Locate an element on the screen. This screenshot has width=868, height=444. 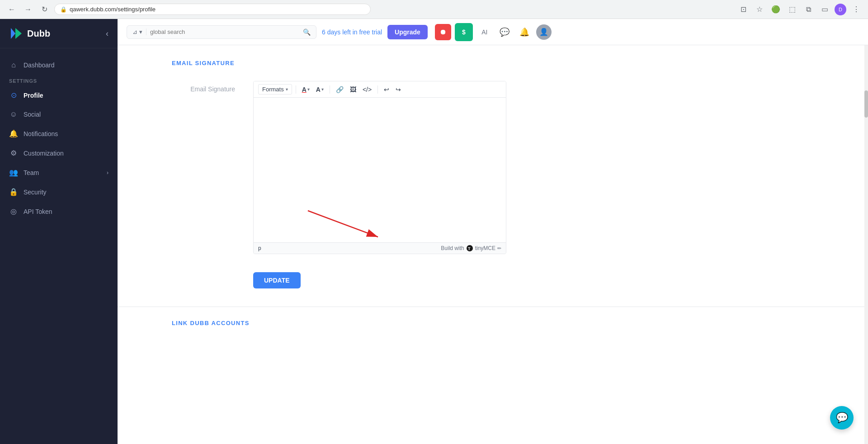
forward-button: → is located at coordinates (28, 9).